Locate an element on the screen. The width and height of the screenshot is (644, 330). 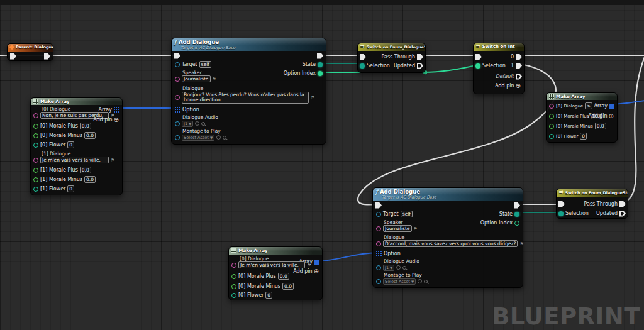
node-make-array-3: Make Array [0] Dialogue Array Je m'en va… is located at coordinates (275, 273).